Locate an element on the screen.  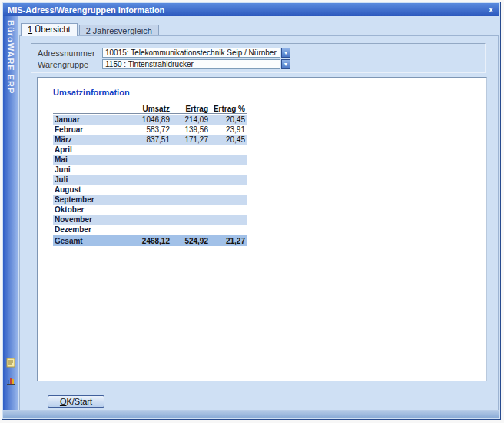
row-label: Dezember is located at coordinates (88, 229).